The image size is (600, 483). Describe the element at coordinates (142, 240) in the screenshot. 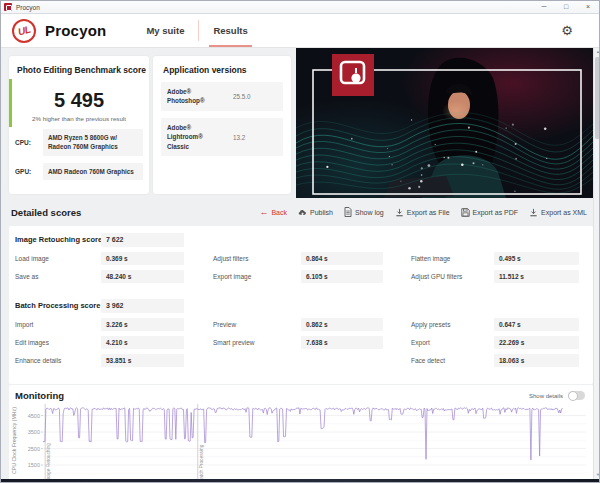

I see `section-score: 7 622` at that location.